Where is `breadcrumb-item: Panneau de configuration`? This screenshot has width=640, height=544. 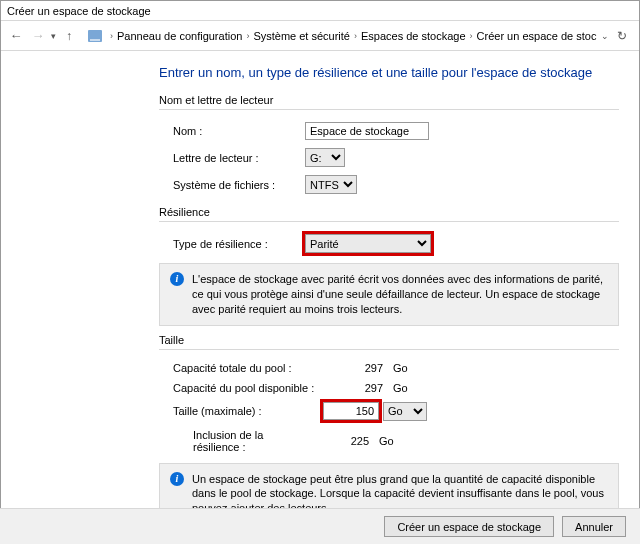 breadcrumb-item: Panneau de configuration is located at coordinates (180, 36).